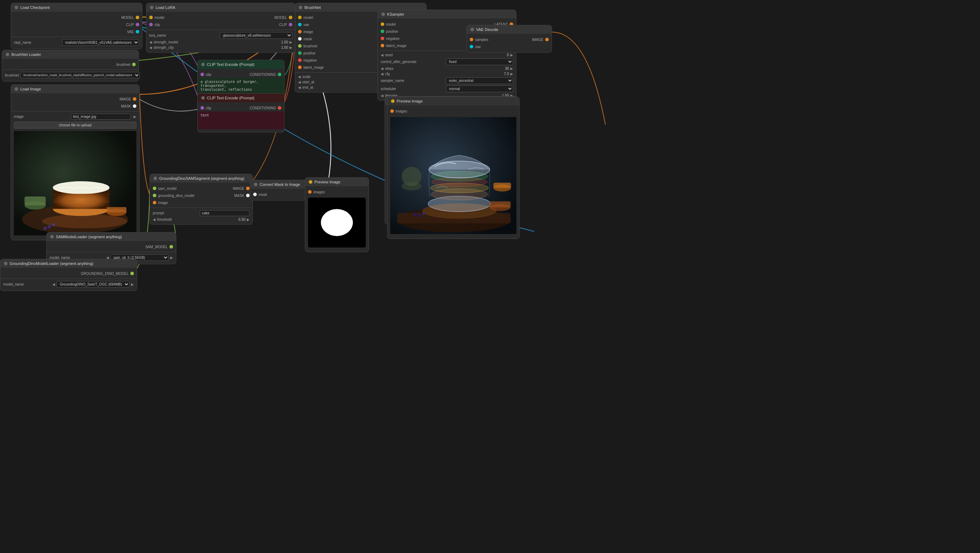 The image size is (980, 553). I want to click on lora-name-select: glasssculpture_v8.safetensors, so click(256, 35).